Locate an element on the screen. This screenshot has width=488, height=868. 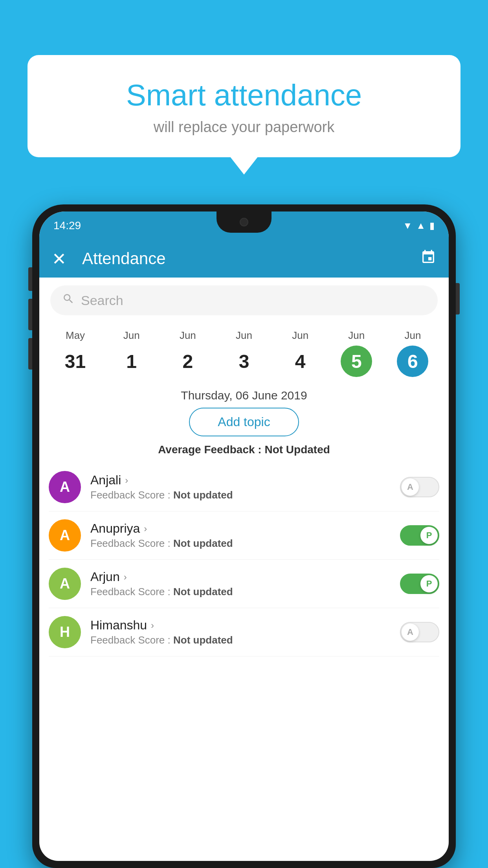
wifi-icon: ▼ is located at coordinates (407, 226).